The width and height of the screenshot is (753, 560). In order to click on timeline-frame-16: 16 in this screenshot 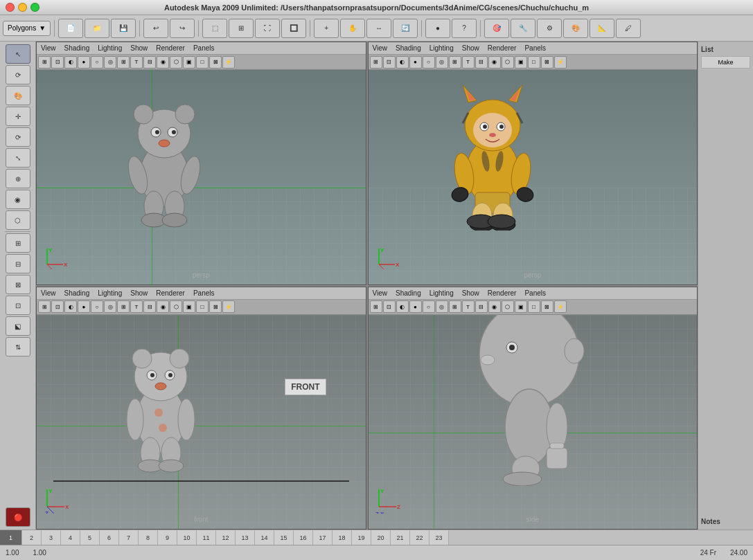, I will do `click(303, 537)`.